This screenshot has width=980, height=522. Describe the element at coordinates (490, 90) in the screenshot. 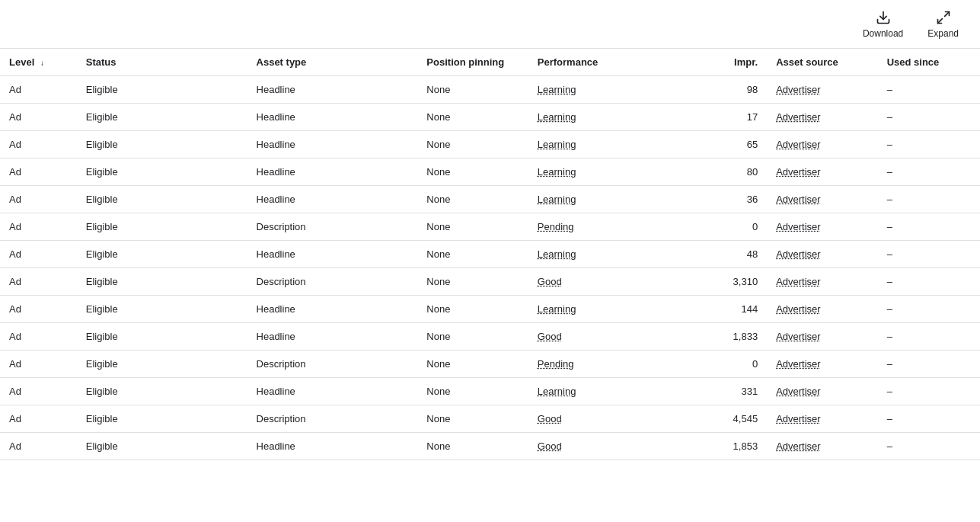

I see `table-row: AdEligibleHeadlineNoneLearning98Advertis…` at that location.